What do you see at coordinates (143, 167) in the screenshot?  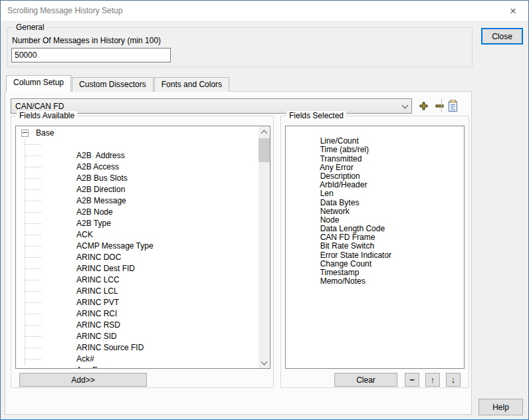 I see `tree-item: A2B Bus Slots` at bounding box center [143, 167].